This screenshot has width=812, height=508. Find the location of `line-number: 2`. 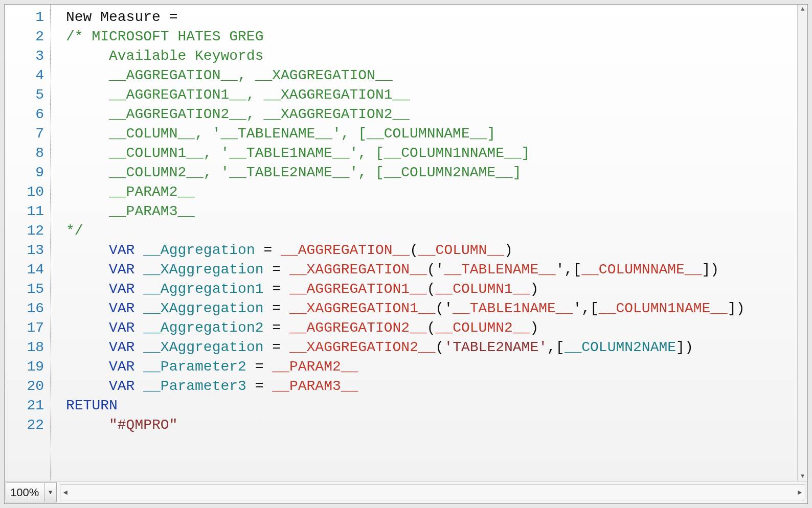

line-number: 2 is located at coordinates (28, 37).